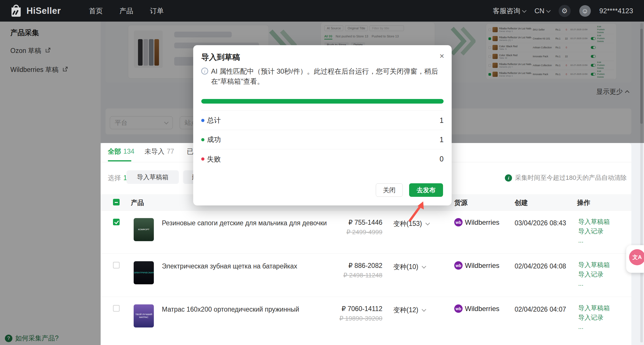 Image resolution: width=644 pixels, height=345 pixels. I want to click on product-thumbnail: КОМФОРТ, so click(144, 230).